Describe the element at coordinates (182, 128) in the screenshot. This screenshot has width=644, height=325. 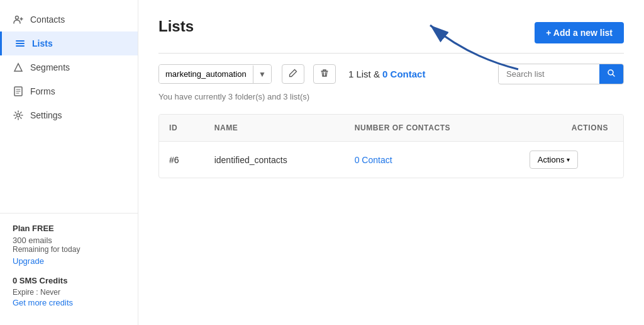
I see `col-id: ID` at that location.